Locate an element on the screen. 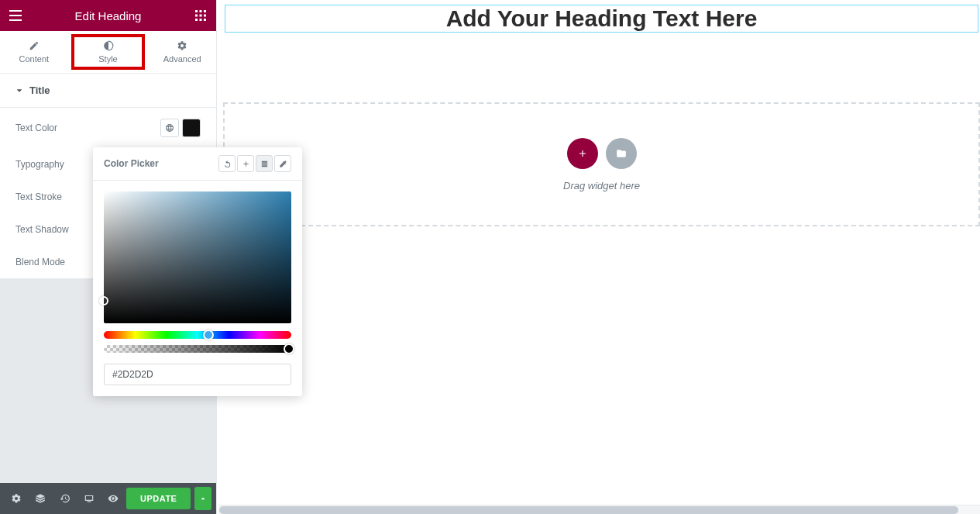 This screenshot has height=514, width=980. heading-widget: Add Your Heading Text Here is located at coordinates (601, 19).